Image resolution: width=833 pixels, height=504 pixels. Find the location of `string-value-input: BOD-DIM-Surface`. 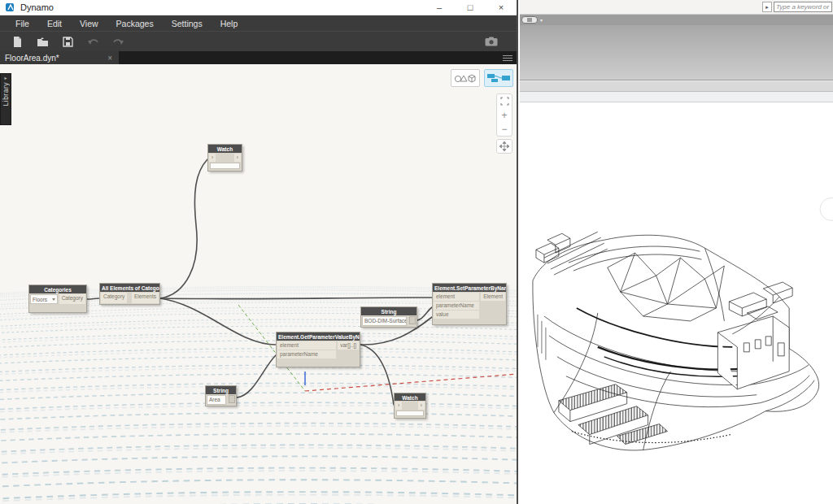

string-value-input: BOD-DIM-Surface is located at coordinates (384, 321).